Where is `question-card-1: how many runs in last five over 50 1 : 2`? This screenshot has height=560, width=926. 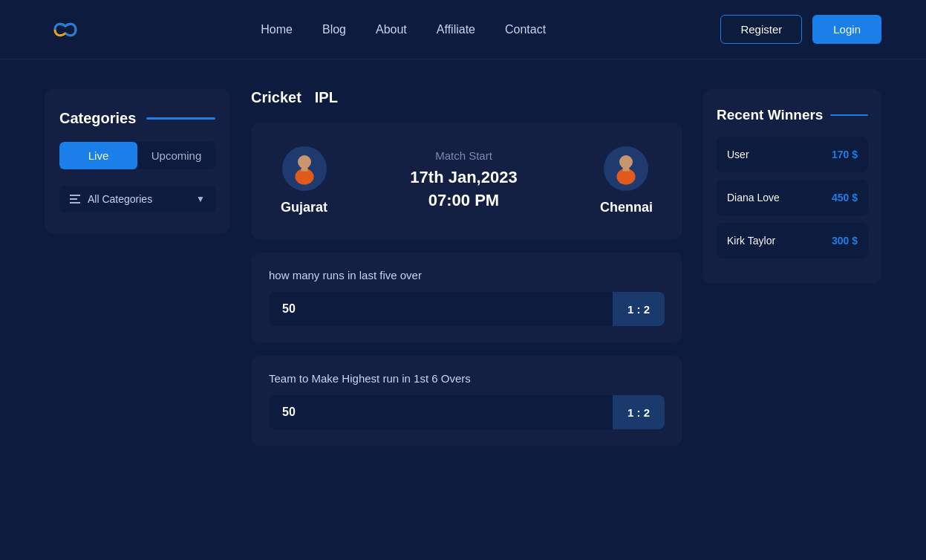
question-card-1: how many runs in last five over 50 1 : 2 is located at coordinates (466, 297).